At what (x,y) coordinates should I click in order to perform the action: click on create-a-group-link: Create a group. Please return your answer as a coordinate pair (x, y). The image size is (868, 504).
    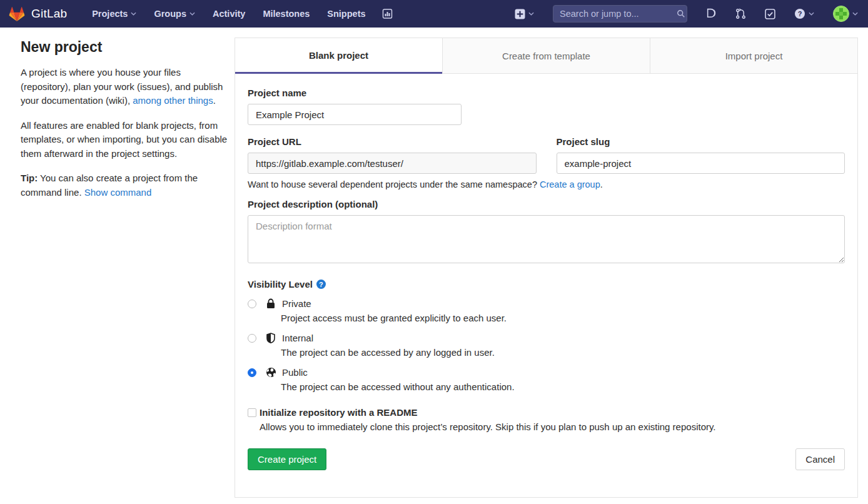
    Looking at the image, I should click on (570, 184).